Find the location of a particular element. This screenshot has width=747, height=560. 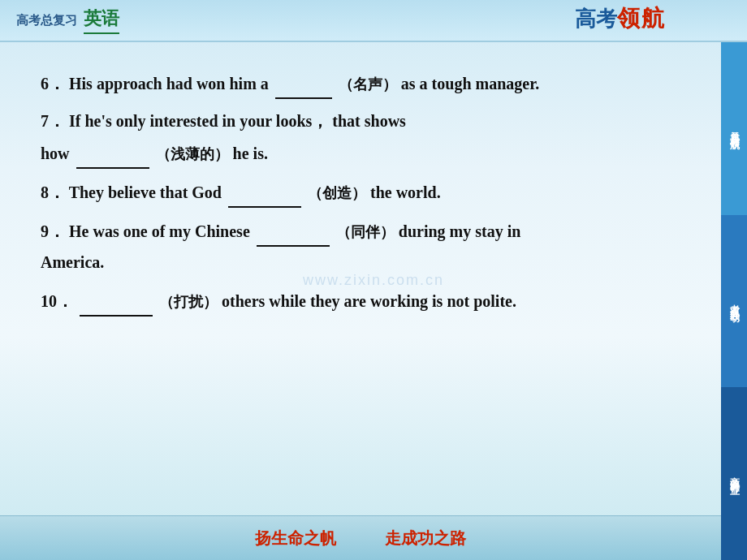

q10-hint: （打扰） is located at coordinates (188, 302).